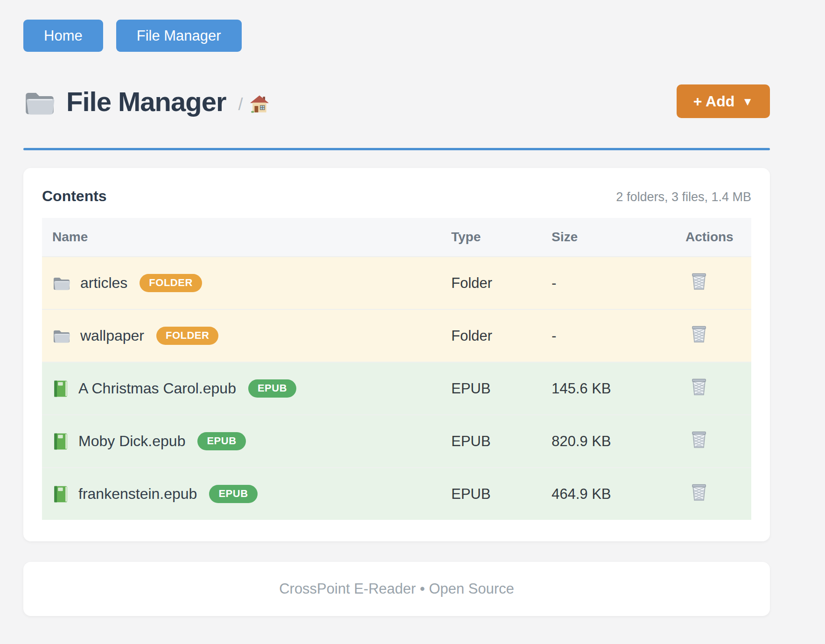 This screenshot has height=644, width=825. I want to click on footer: CrossPoint E-Reader • Open Source, so click(397, 589).